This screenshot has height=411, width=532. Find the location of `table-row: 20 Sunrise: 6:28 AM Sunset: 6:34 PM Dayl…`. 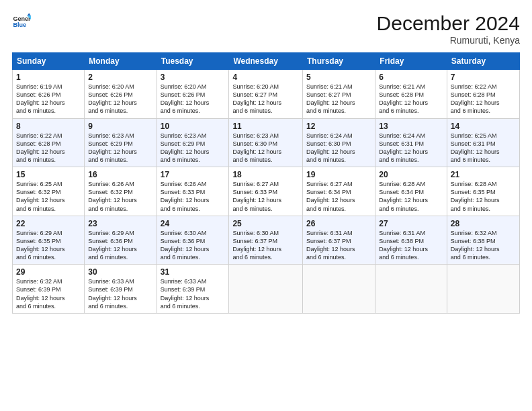

table-row: 20 Sunrise: 6:28 AM Sunset: 6:34 PM Dayl… is located at coordinates (411, 192).